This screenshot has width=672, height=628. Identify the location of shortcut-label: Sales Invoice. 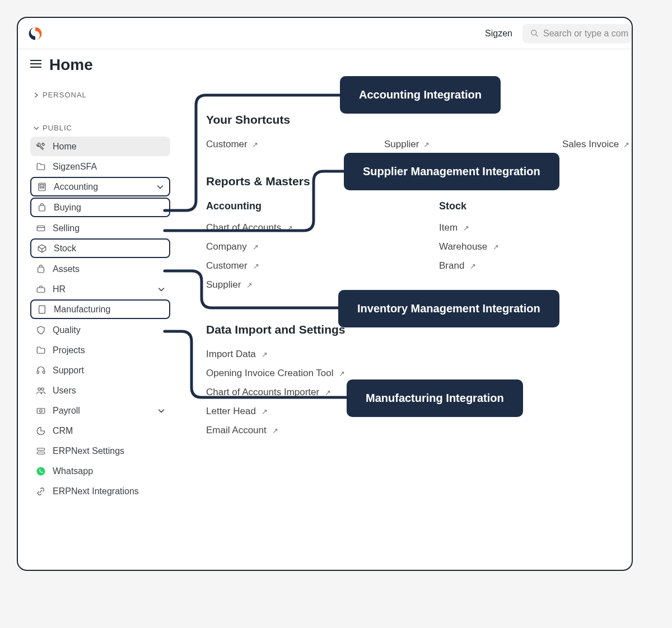
(590, 144).